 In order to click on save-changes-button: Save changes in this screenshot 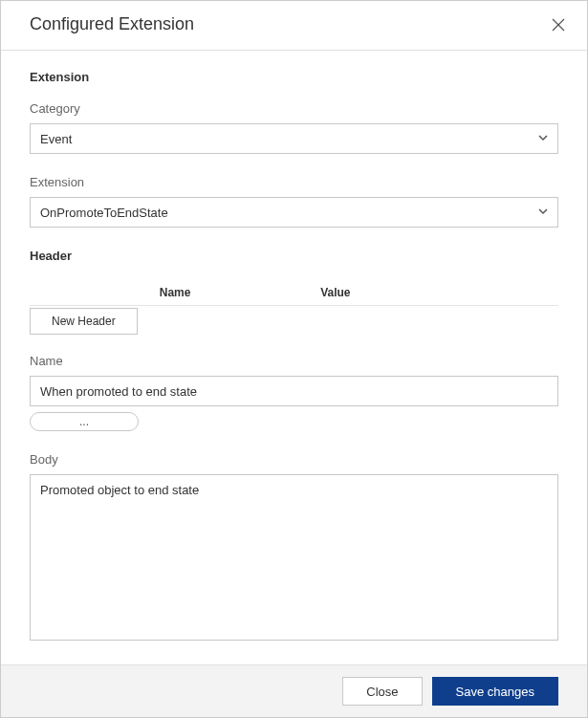, I will do `click(495, 691)`.